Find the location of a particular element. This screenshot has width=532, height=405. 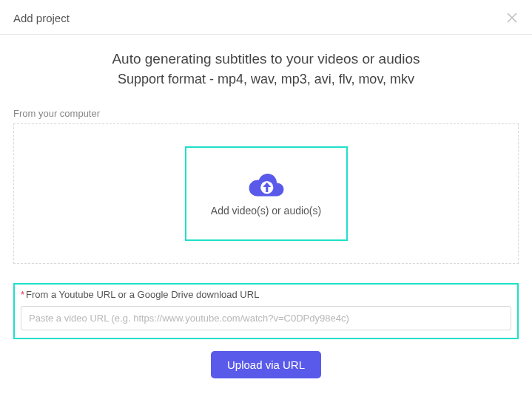

close-icon-svg is located at coordinates (512, 18).